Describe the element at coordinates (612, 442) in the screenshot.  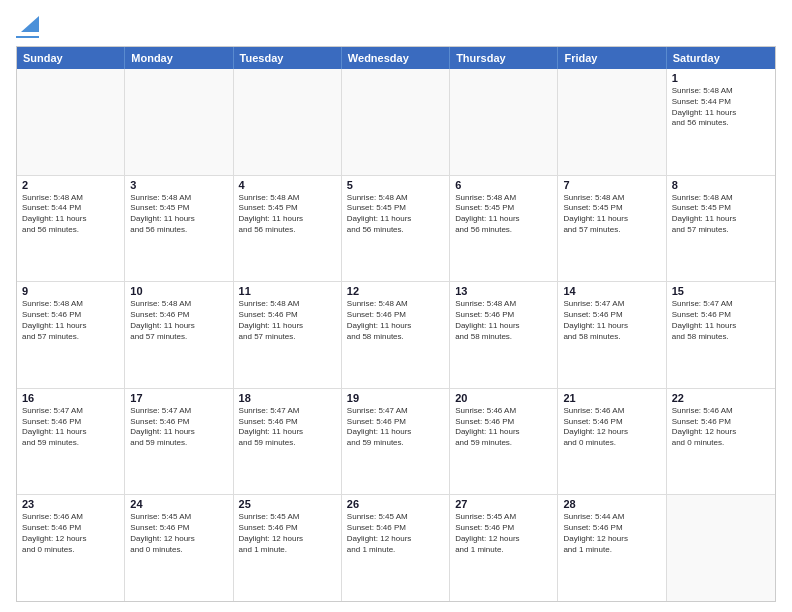
I see `cal-cell-4-6: 21Sunrise: 5:46 AMSunset: 5:46 PMDayligh…` at that location.